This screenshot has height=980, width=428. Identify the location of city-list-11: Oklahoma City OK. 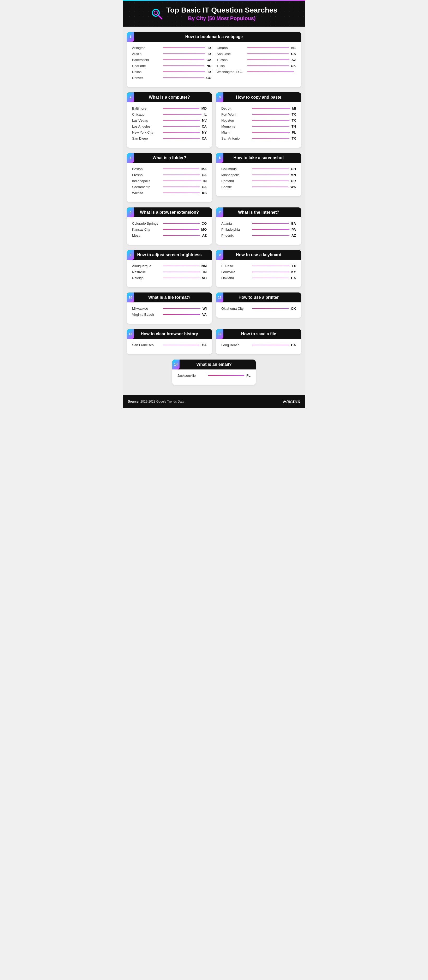
(259, 310).